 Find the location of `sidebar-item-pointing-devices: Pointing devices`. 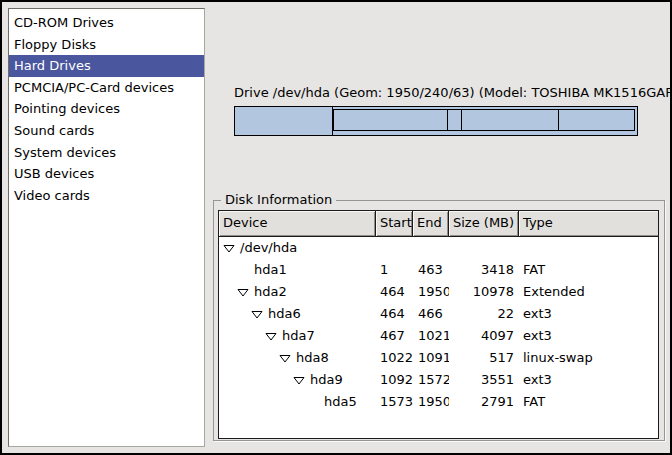

sidebar-item-pointing-devices: Pointing devices is located at coordinates (106, 109).